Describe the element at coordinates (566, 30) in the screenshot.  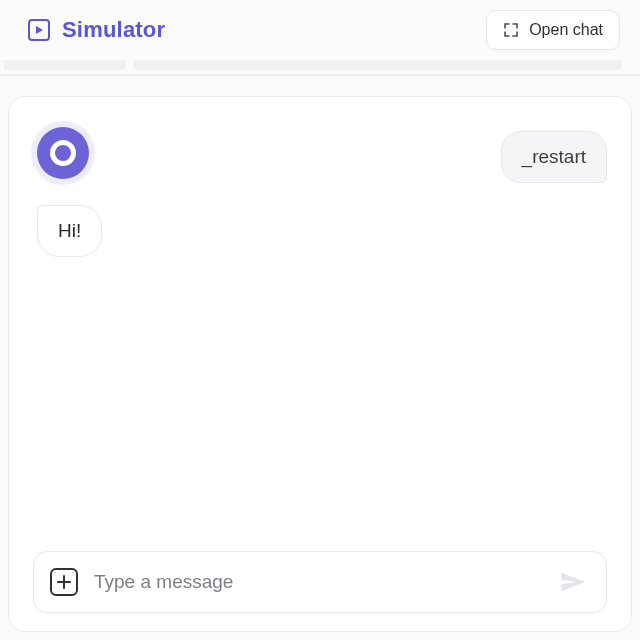
I see `open-chat-label: Open chat` at that location.